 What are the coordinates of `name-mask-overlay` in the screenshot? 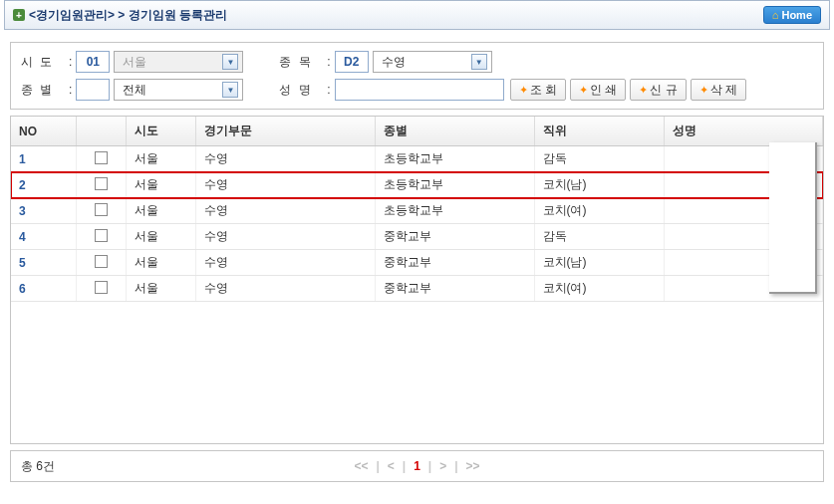 It's located at (793, 218).